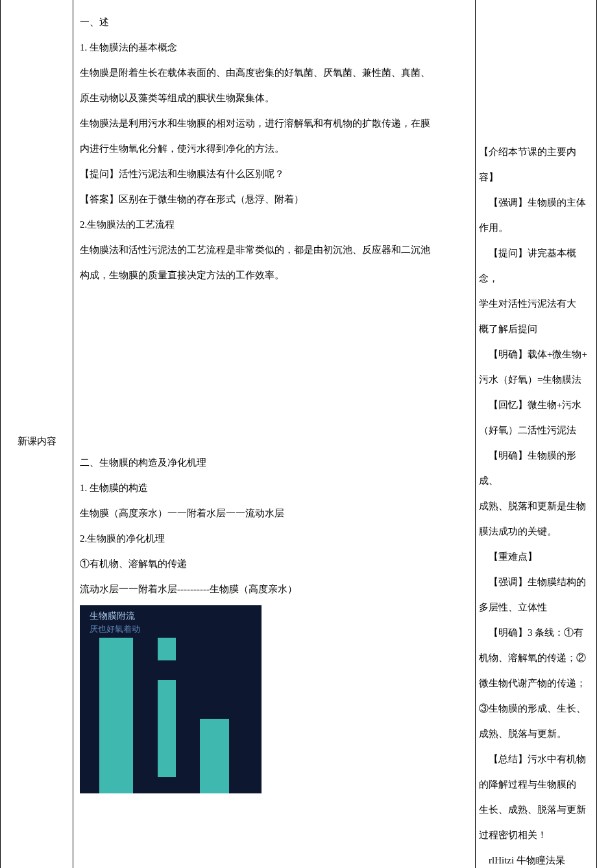 The image size is (597, 868). What do you see at coordinates (536, 506) in the screenshot?
I see `note-line: 成熟、脱落和更新是生物` at bounding box center [536, 506].